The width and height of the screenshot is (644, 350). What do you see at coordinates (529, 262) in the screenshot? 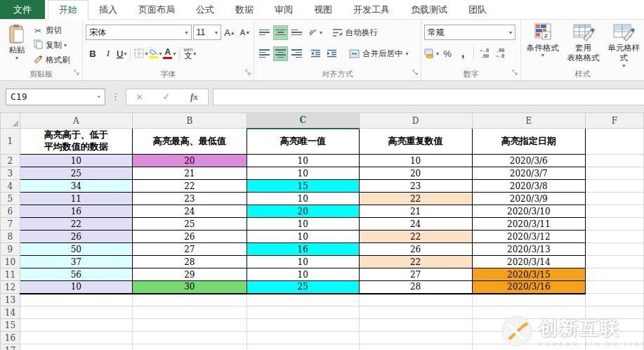
I see `cell-E10: 2020/3/14` at bounding box center [529, 262].